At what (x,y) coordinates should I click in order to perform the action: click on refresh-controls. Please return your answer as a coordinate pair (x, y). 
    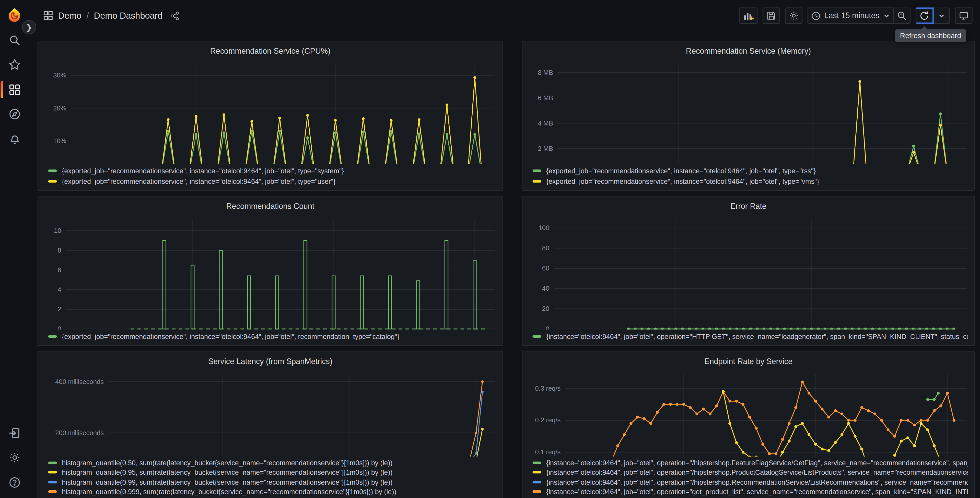
    Looking at the image, I should click on (933, 15).